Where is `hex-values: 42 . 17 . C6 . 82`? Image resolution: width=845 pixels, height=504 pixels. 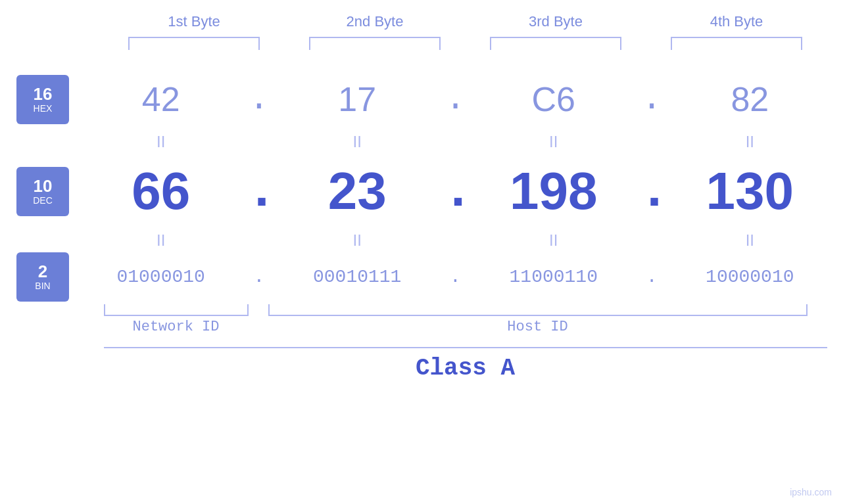 hex-values: 42 . 17 . C6 . 82 is located at coordinates (466, 99).